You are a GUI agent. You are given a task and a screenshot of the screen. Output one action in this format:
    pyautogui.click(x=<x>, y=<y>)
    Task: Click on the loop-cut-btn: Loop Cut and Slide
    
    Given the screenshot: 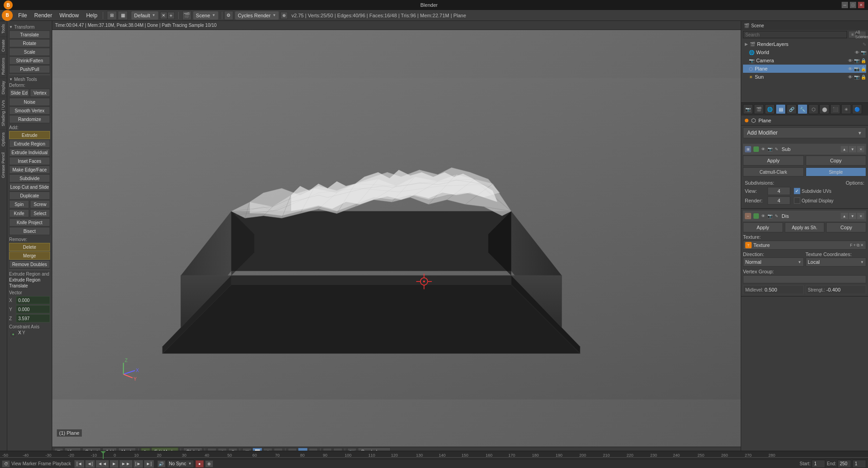 What is the action you would take?
    pyautogui.click(x=30, y=187)
    